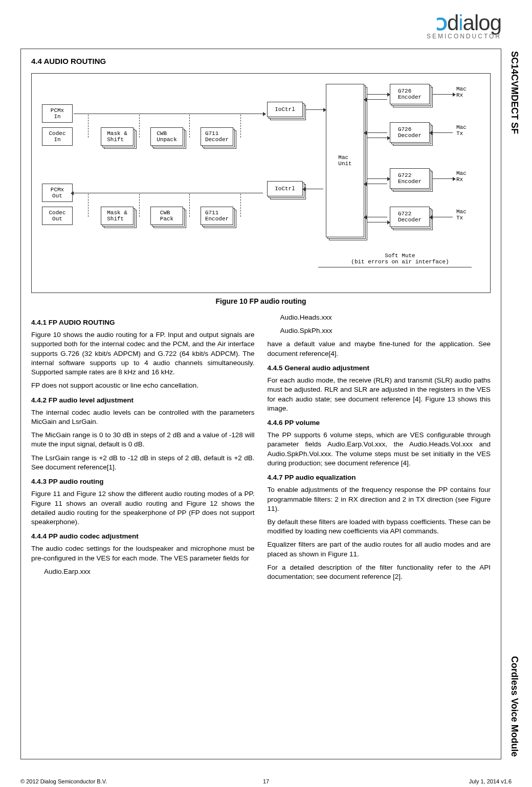 The width and height of the screenshot is (532, 787). Describe the element at coordinates (57, 114) in the screenshot. I see `block-pcmx-in: PCMx In` at that location.